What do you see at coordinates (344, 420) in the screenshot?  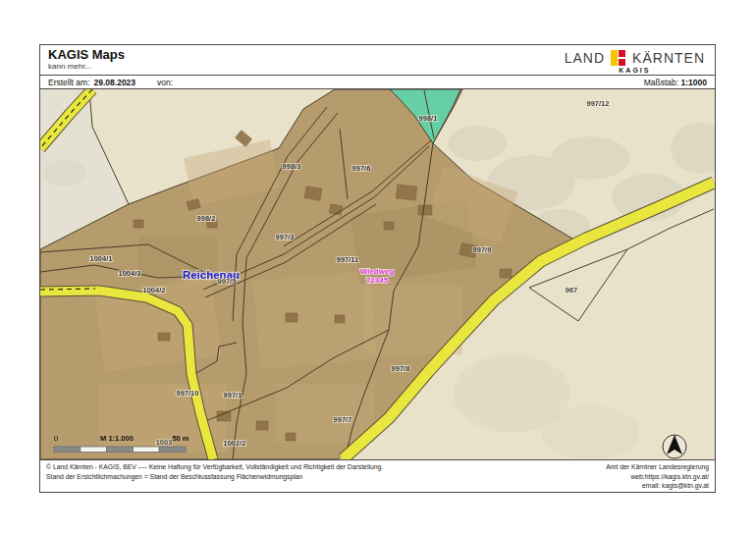 I see `parcel-label-997-7: 997/7` at bounding box center [344, 420].